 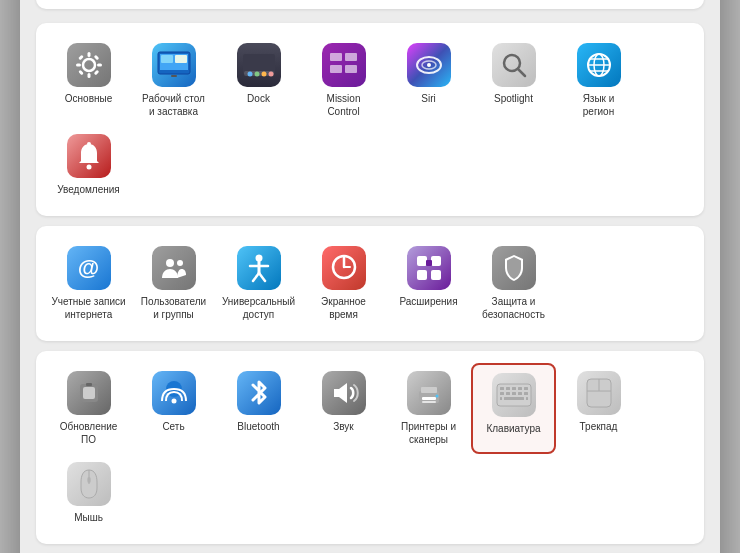 I want to click on icon-item-network: Сеть, so click(x=174, y=408).